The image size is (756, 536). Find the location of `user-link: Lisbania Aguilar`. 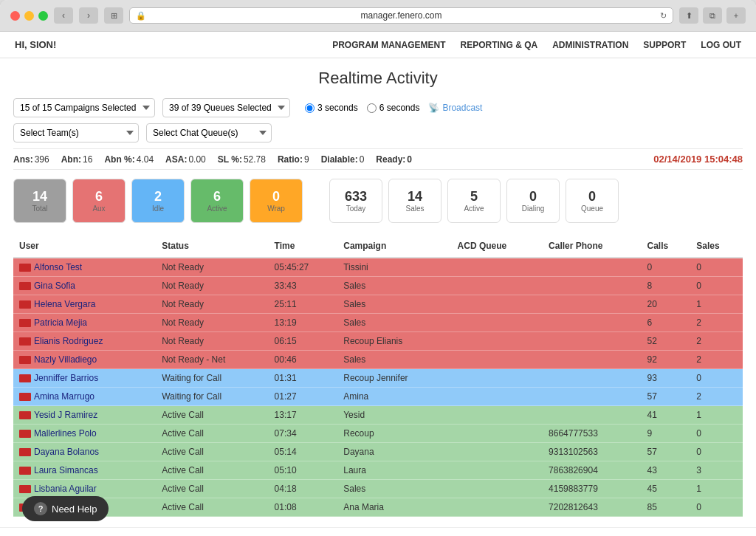

user-link: Lisbania Aguilar is located at coordinates (65, 489).